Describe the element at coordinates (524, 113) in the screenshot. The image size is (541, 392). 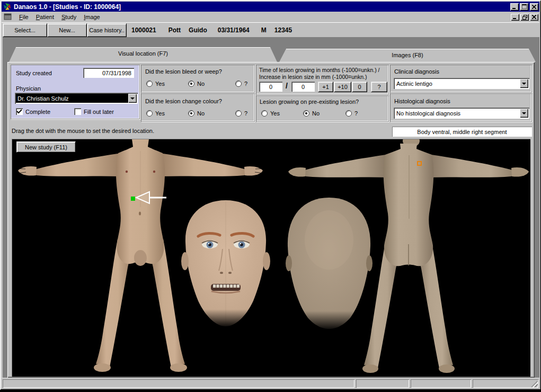
I see `histological-dropdown-button` at that location.